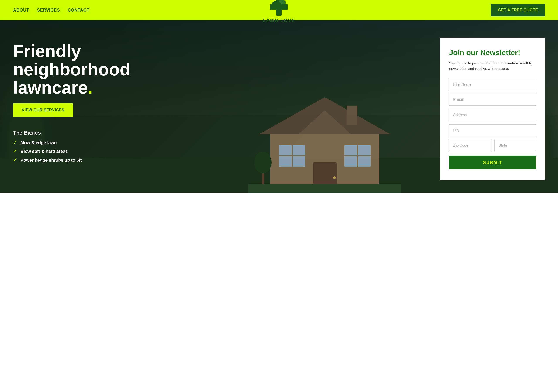  What do you see at coordinates (493, 124) in the screenshot?
I see `newsletter-form: SUBMIT` at bounding box center [493, 124].